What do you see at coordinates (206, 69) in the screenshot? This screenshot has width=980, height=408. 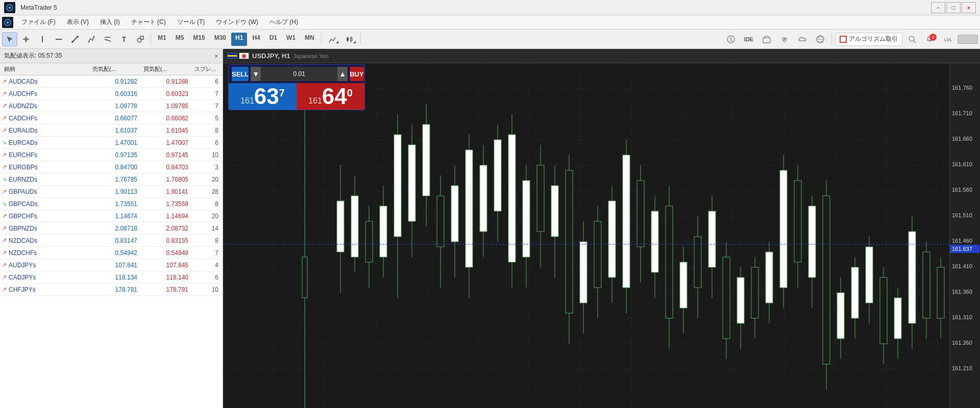 I see `col-spread: スプレ...` at bounding box center [206, 69].